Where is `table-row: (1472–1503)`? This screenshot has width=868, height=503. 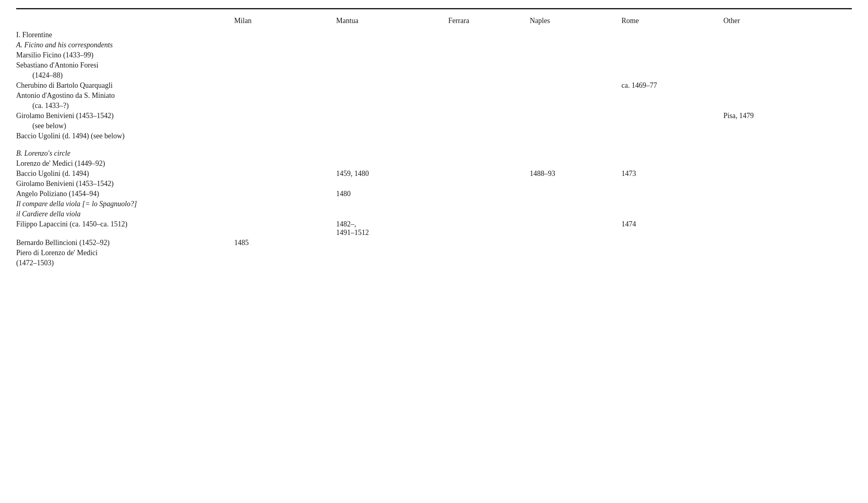 table-row: (1472–1503) is located at coordinates (434, 263).